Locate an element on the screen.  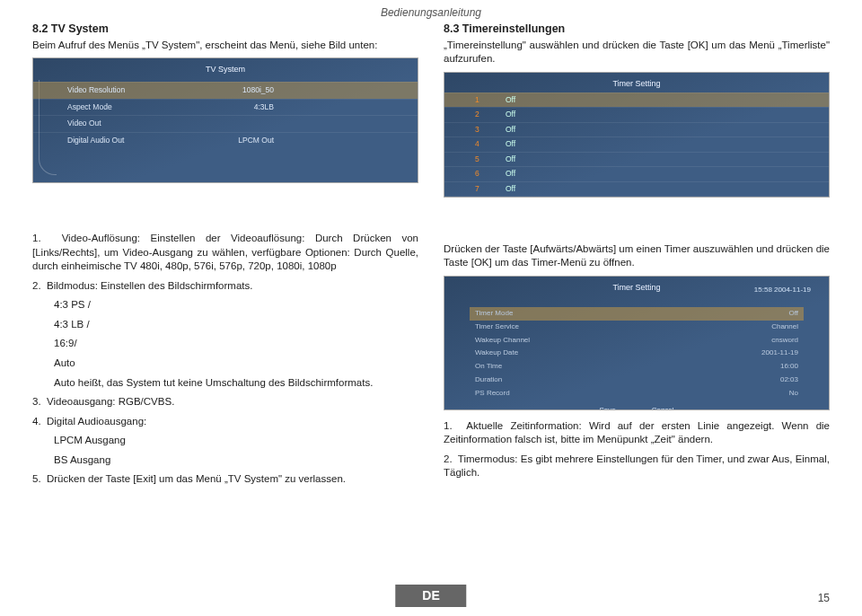
tm-label: Wakeup Channel is located at coordinates (503, 341).